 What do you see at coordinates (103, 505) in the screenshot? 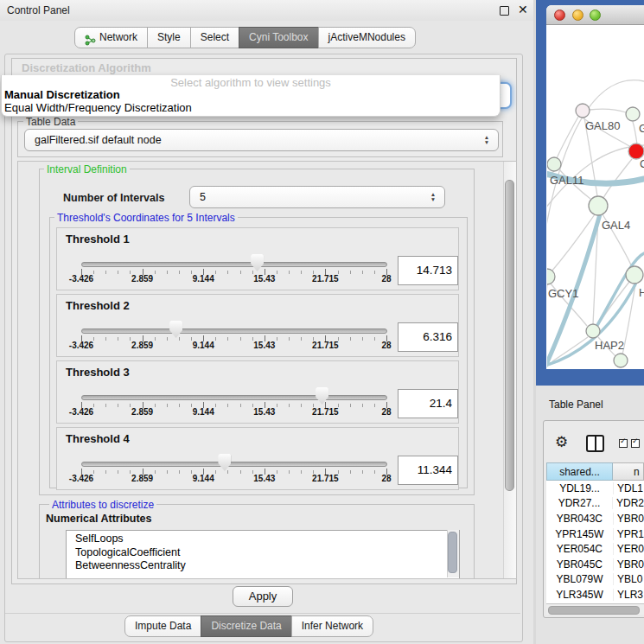
I see `attributes-group-label: Attributes to discretize` at bounding box center [103, 505].